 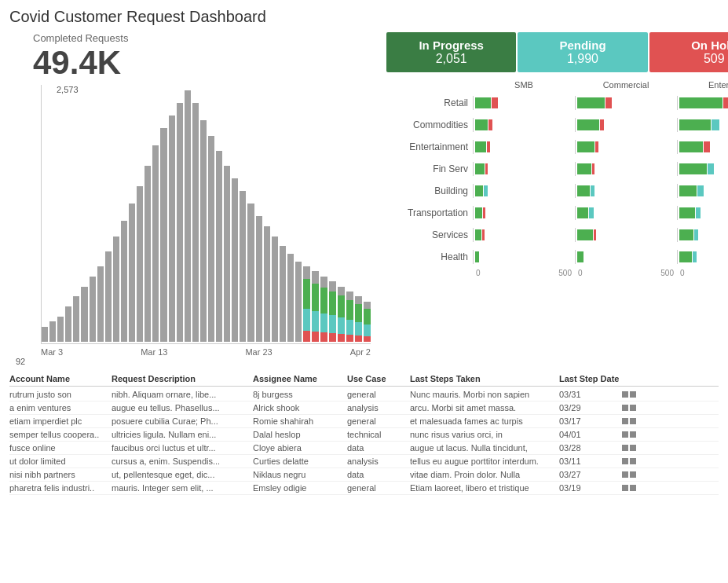 I want to click on on-hold-label: On Hold, so click(x=693, y=46).